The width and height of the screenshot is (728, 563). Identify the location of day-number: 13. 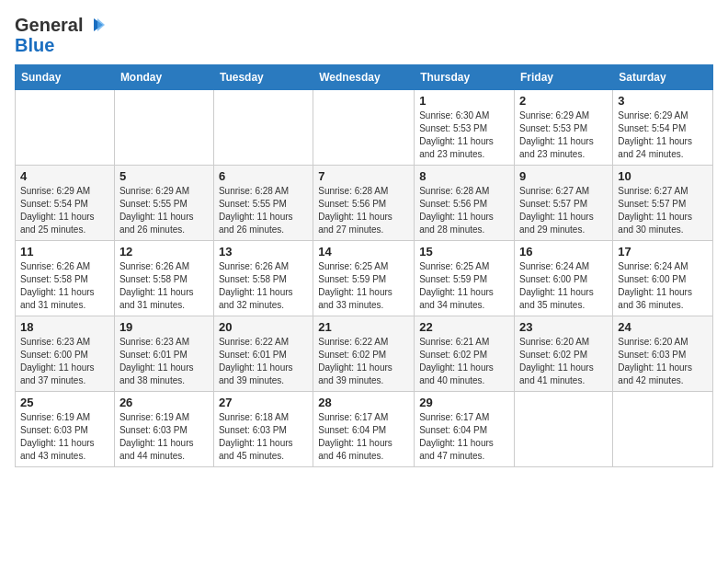
(263, 252).